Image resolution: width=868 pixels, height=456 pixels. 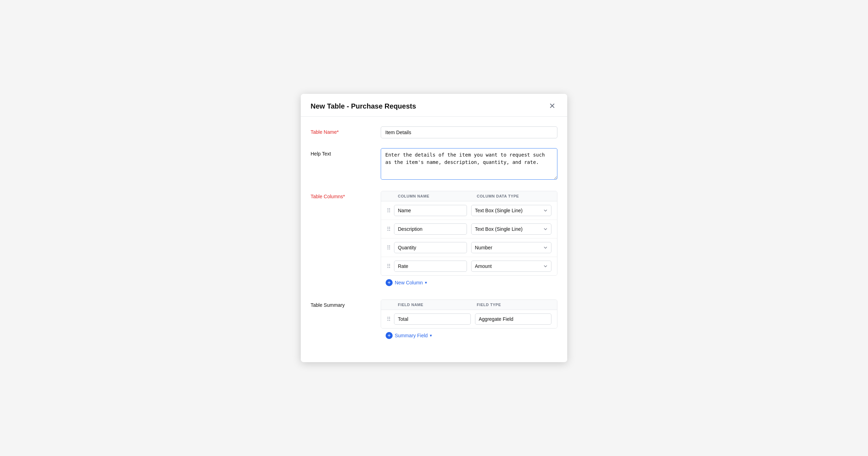 What do you see at coordinates (346, 195) in the screenshot?
I see `table-columns-label: Table Columns*` at bounding box center [346, 195].